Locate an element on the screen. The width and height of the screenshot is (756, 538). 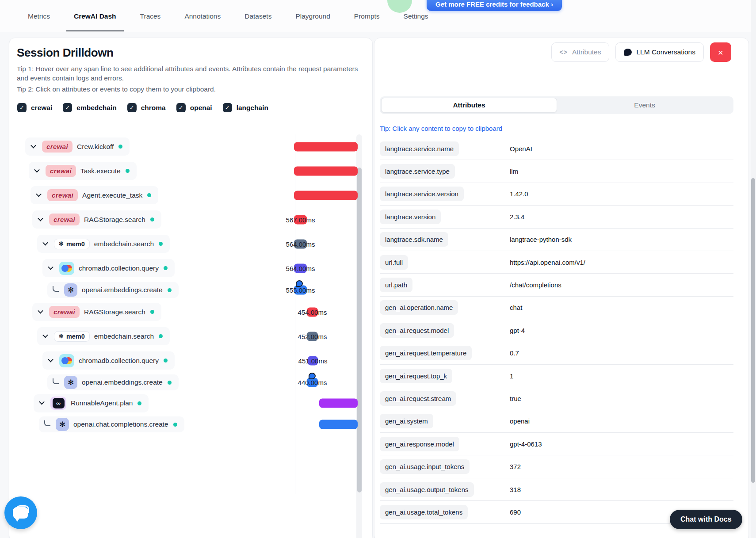
copy-tip-link: Tip: Click any content to copy to clipbo… is located at coordinates (441, 128).